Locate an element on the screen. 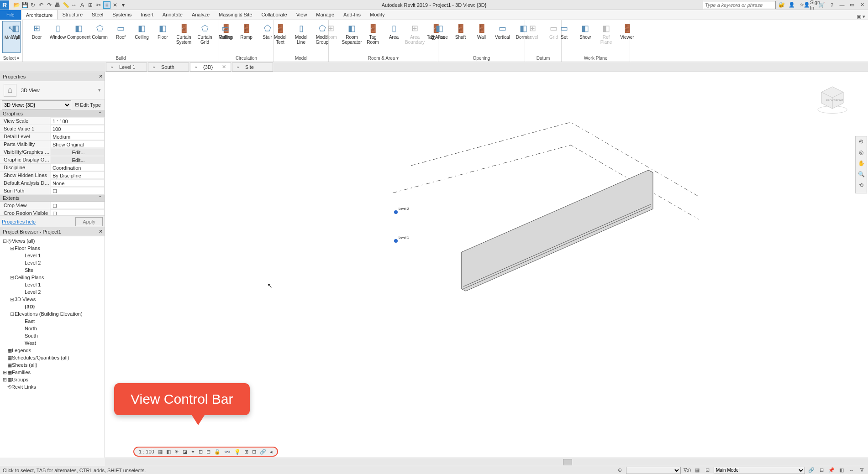  tree-item: Site is located at coordinates (52, 270).